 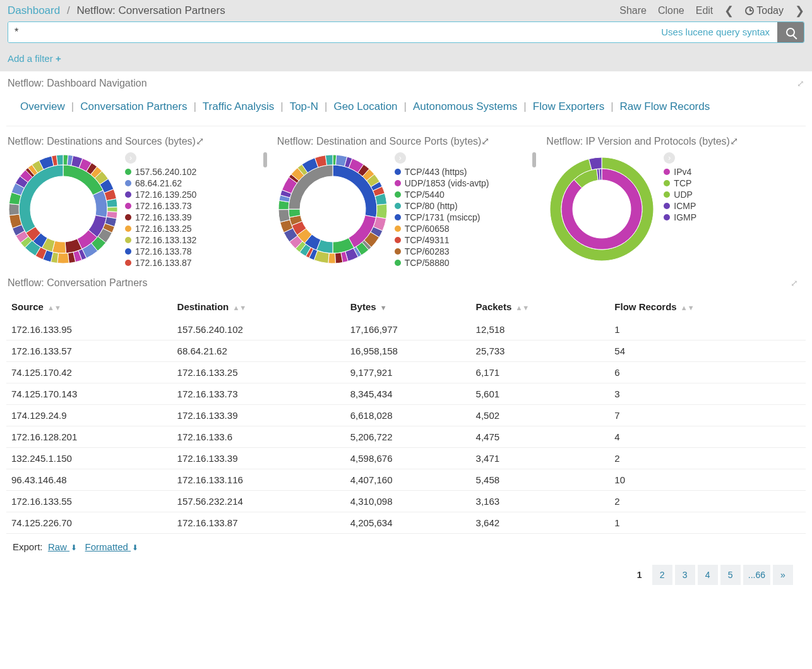 I want to click on table-cell: 3,471, so click(x=540, y=459).